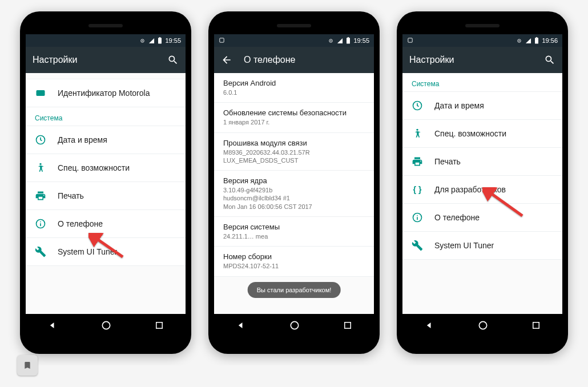  I want to click on status-bar: 19:56, so click(482, 41).